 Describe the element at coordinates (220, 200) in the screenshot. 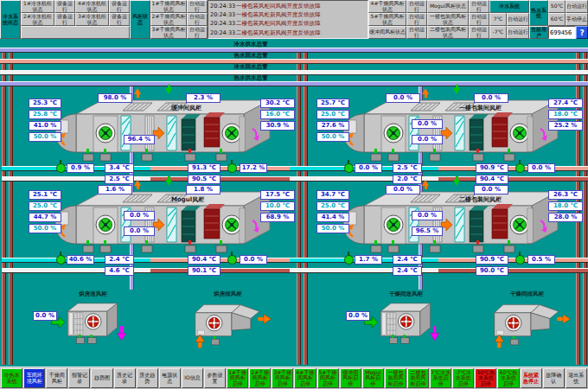

I see `ahu-name: Mogul风柜` at that location.